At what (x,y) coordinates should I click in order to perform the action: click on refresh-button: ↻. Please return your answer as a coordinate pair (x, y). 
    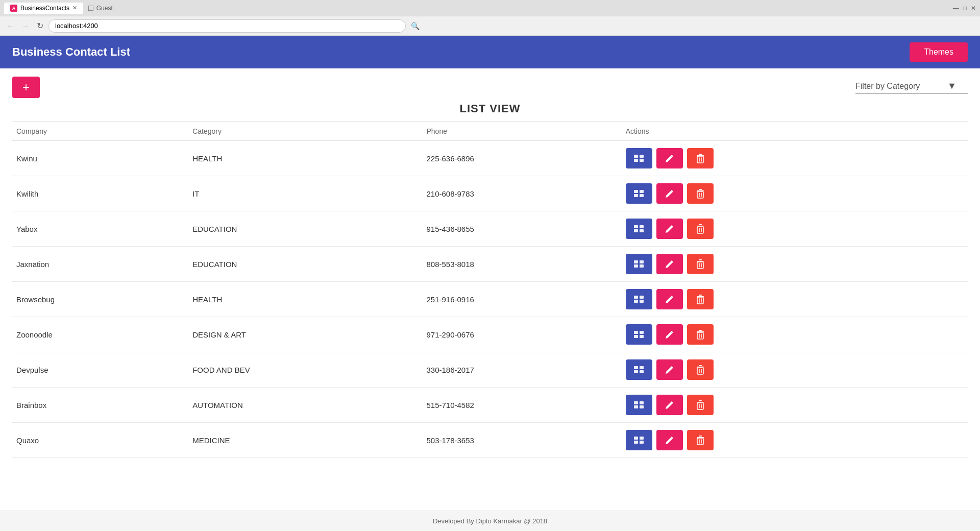
    Looking at the image, I should click on (40, 26).